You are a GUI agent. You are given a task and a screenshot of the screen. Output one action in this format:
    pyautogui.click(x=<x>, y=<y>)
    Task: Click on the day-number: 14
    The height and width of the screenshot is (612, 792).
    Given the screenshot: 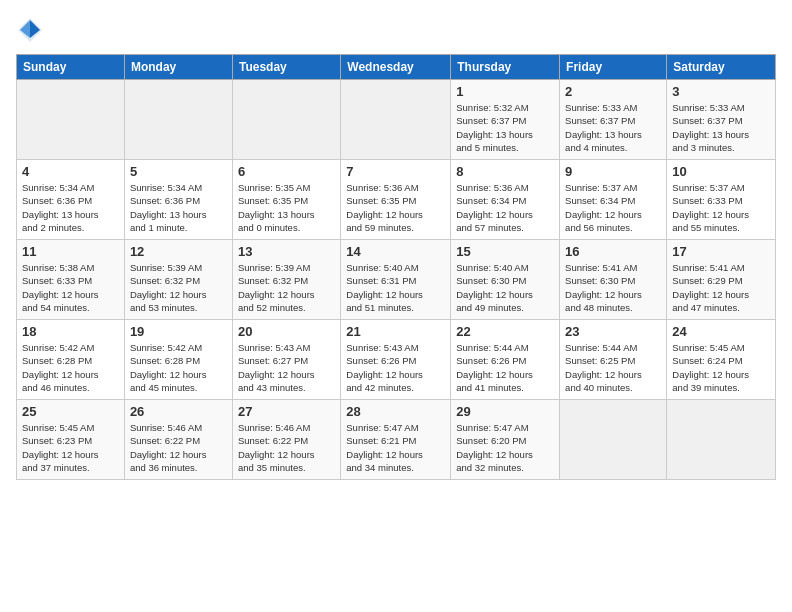 What is the action you would take?
    pyautogui.click(x=396, y=252)
    